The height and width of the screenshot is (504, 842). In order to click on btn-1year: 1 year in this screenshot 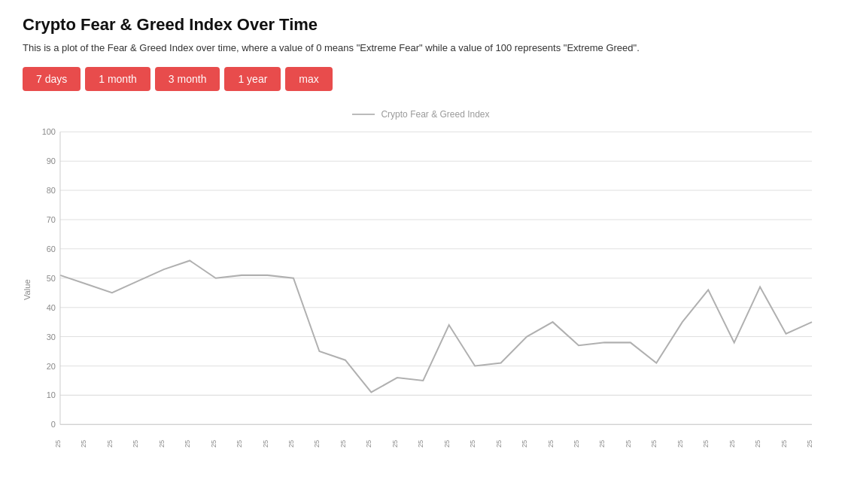, I will do `click(253, 79)`.